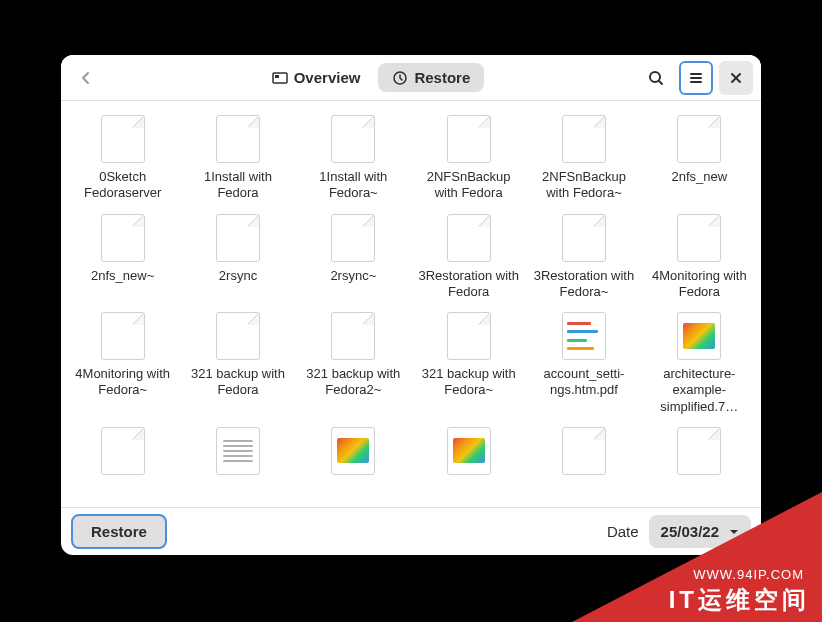 The width and height of the screenshot is (822, 622). What do you see at coordinates (469, 284) in the screenshot?
I see `file-label: 3Restoration with Fedora` at bounding box center [469, 284].